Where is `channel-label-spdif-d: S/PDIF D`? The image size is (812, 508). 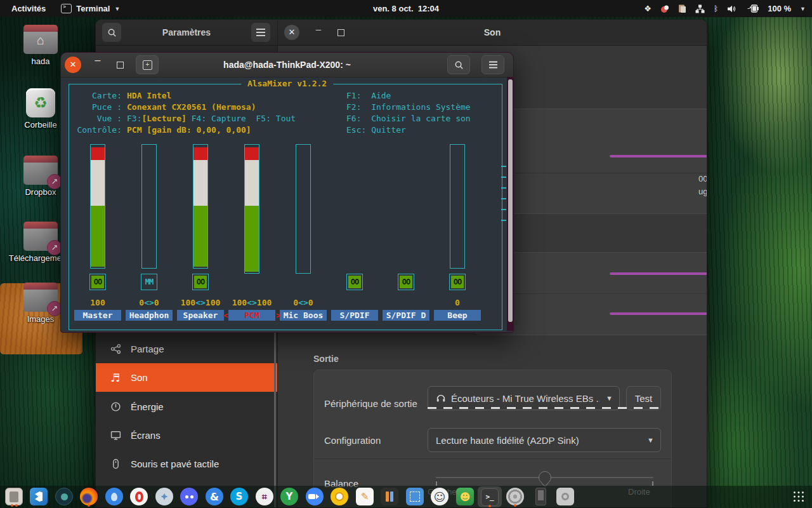
channel-label-spdif-d: S/PDIF D is located at coordinates (406, 315).